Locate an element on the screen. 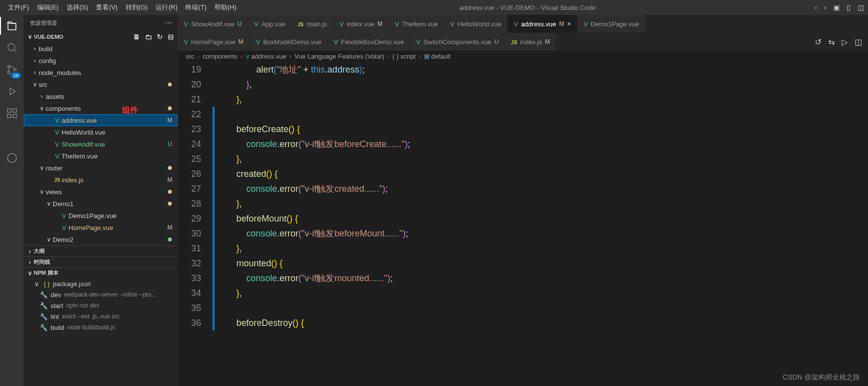 The width and height of the screenshot is (868, 386). split-icon: ◫ is located at coordinates (858, 42).